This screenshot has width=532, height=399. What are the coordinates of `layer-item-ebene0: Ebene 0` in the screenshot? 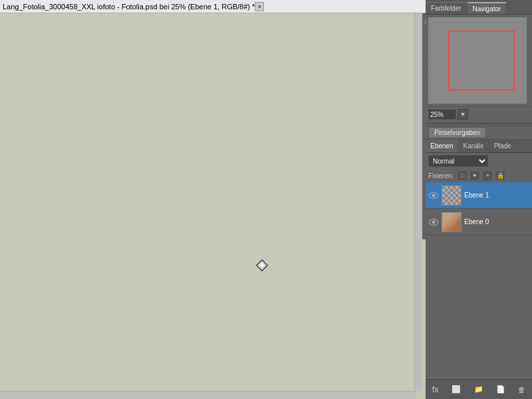 It's located at (479, 222).